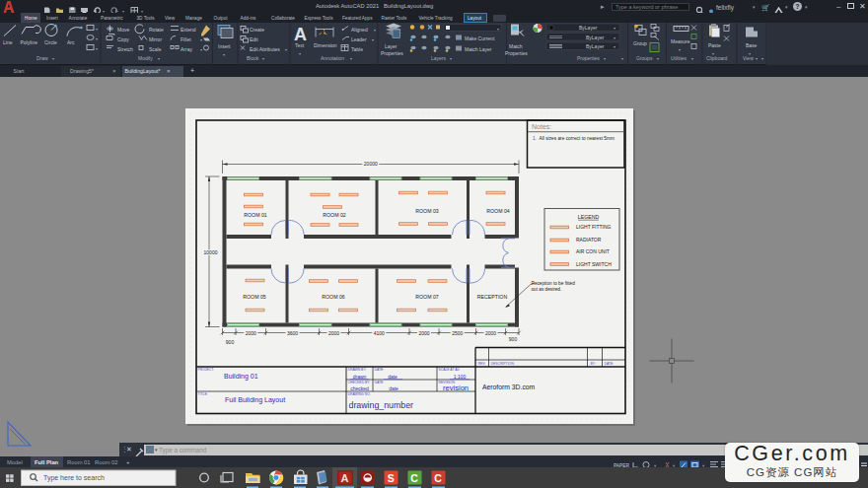 This screenshot has height=488, width=868. What do you see at coordinates (460, 377) in the screenshot?
I see `svg-text: 1:100` at bounding box center [460, 377].